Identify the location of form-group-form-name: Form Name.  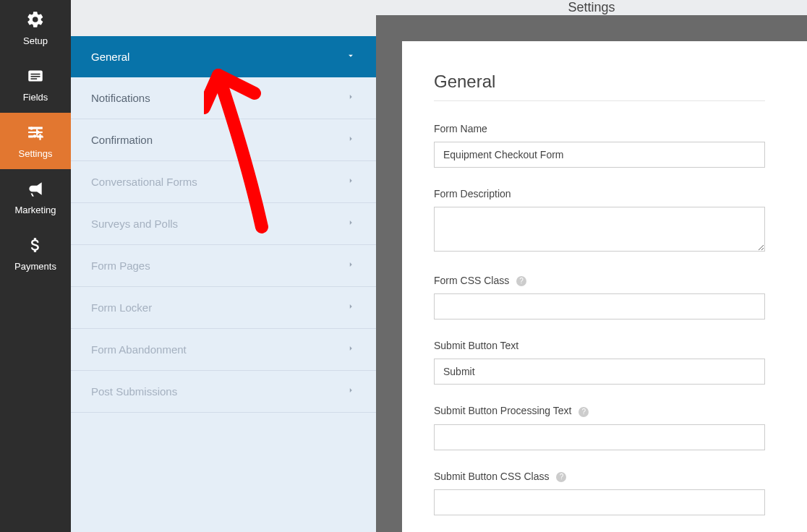
(599, 145).